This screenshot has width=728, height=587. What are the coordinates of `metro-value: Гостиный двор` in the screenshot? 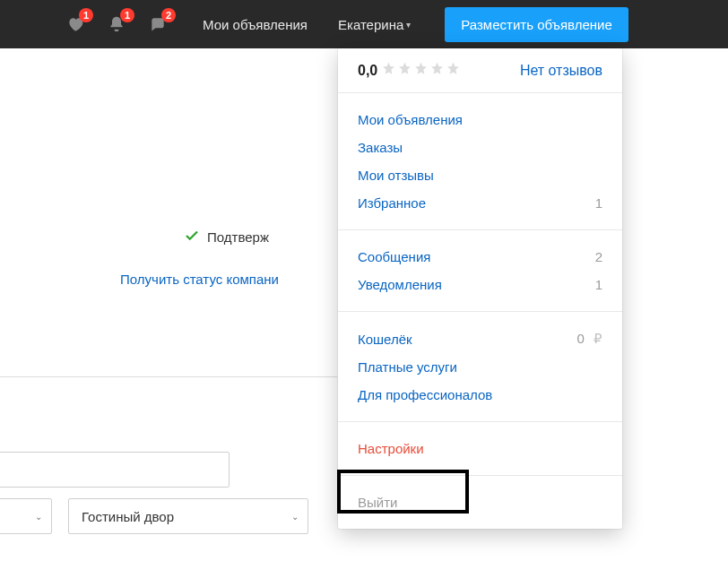 It's located at (127, 516).